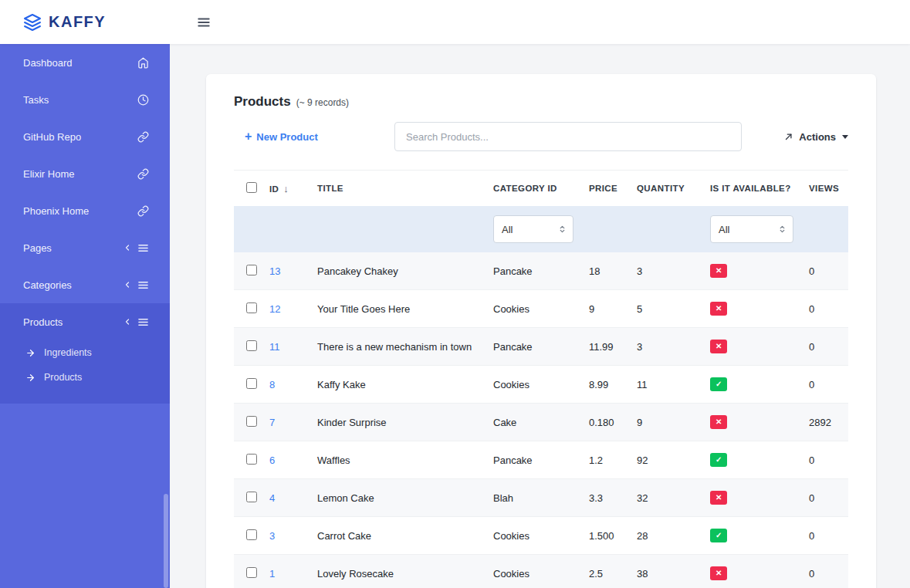 The image size is (910, 588). Describe the element at coordinates (85, 63) in the screenshot. I see `sidebar-item-dashboard: Dashboard` at that location.